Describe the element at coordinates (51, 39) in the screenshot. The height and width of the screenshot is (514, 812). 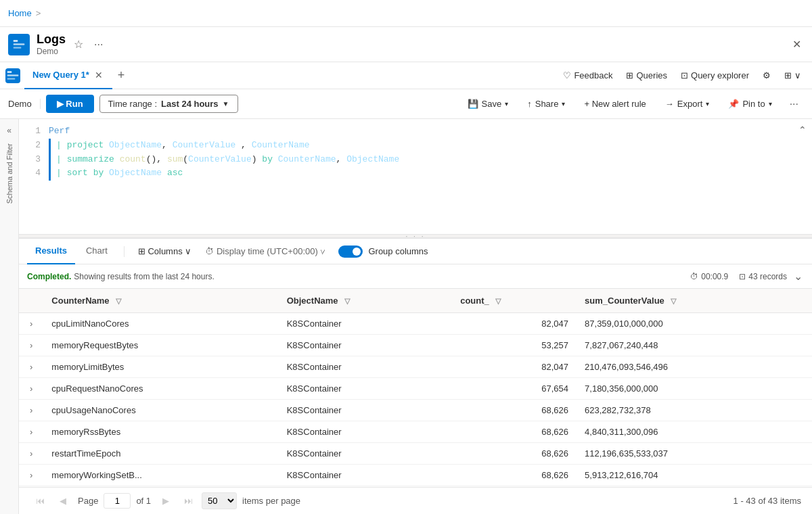
I see `app-title: Logs` at that location.